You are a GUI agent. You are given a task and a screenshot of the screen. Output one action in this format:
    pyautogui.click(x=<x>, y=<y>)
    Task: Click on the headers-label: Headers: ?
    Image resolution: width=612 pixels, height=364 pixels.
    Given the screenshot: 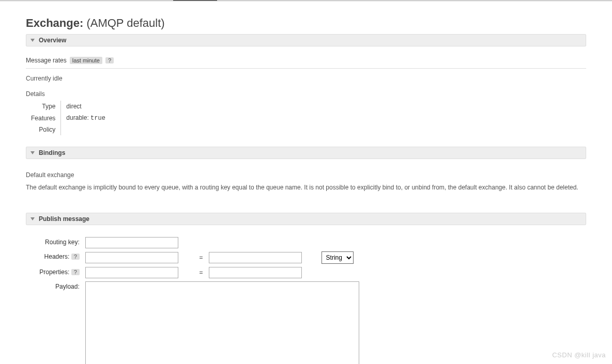 What is the action you would take?
    pyautogui.click(x=55, y=258)
    